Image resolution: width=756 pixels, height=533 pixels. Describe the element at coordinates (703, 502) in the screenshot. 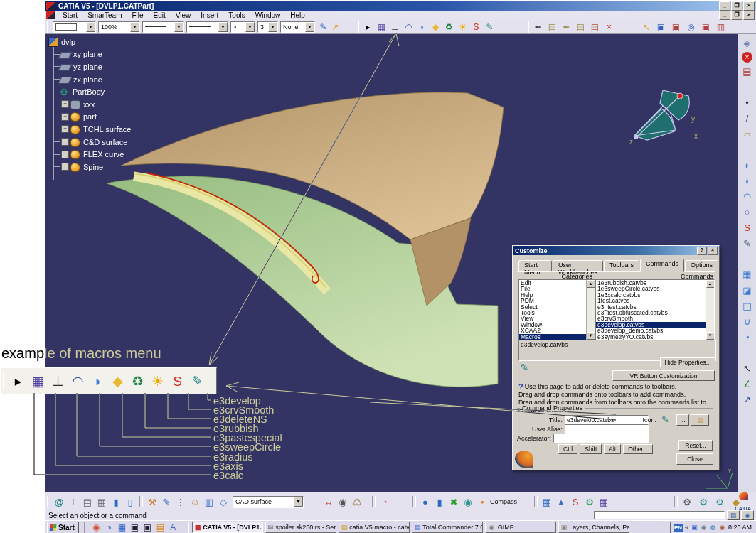

I see `macro-gear-icon: ⚙` at that location.